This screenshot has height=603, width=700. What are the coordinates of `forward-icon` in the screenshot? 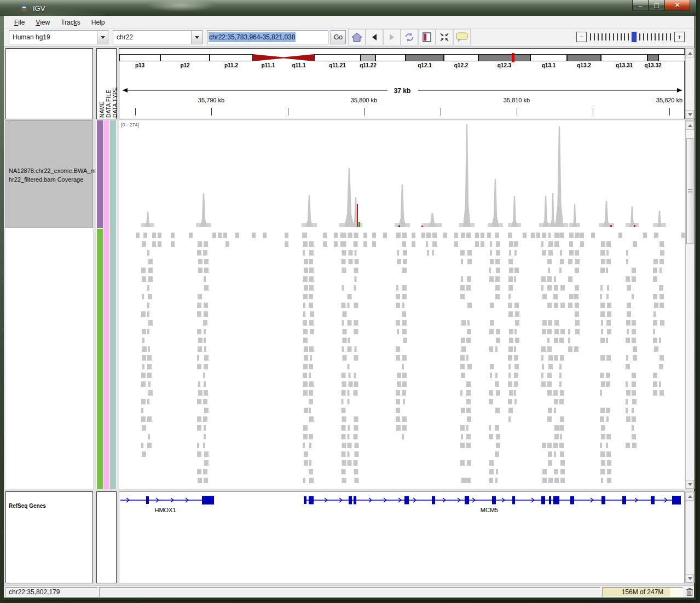 It's located at (392, 37).